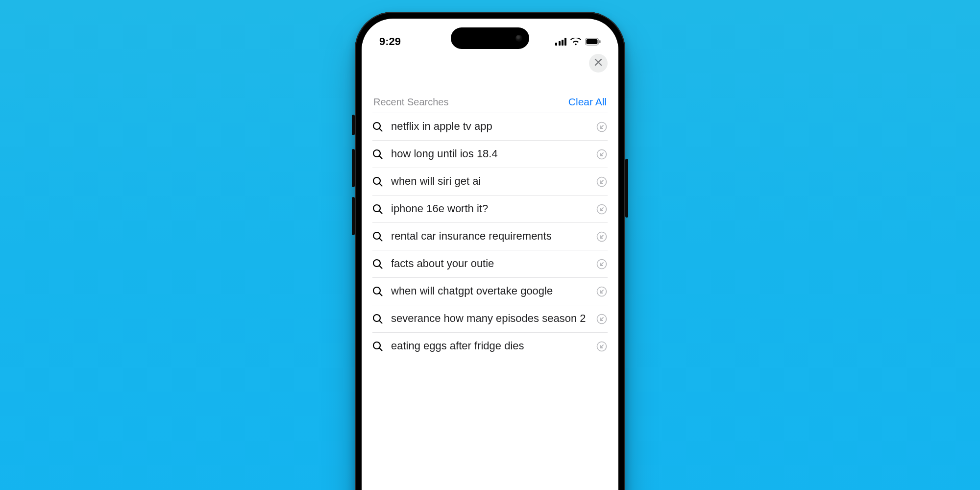 The image size is (980, 490). What do you see at coordinates (598, 63) in the screenshot?
I see `close-icon` at bounding box center [598, 63].